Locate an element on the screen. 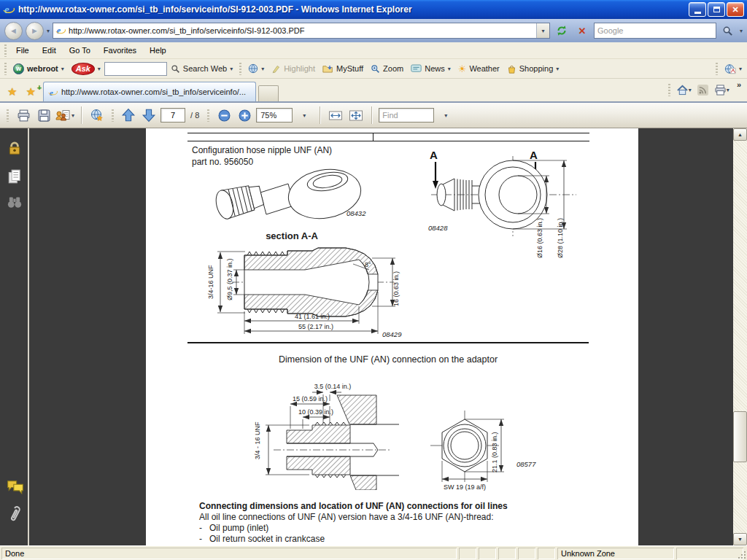 The image size is (747, 560). globe-button: ▾ is located at coordinates (256, 69).